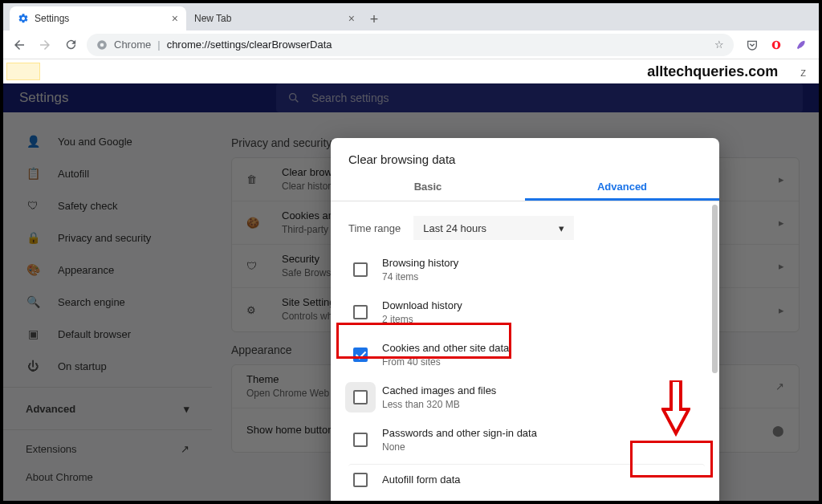 This screenshot has width=822, height=504. Describe the element at coordinates (23, 18) in the screenshot. I see `gear-icon` at that location.